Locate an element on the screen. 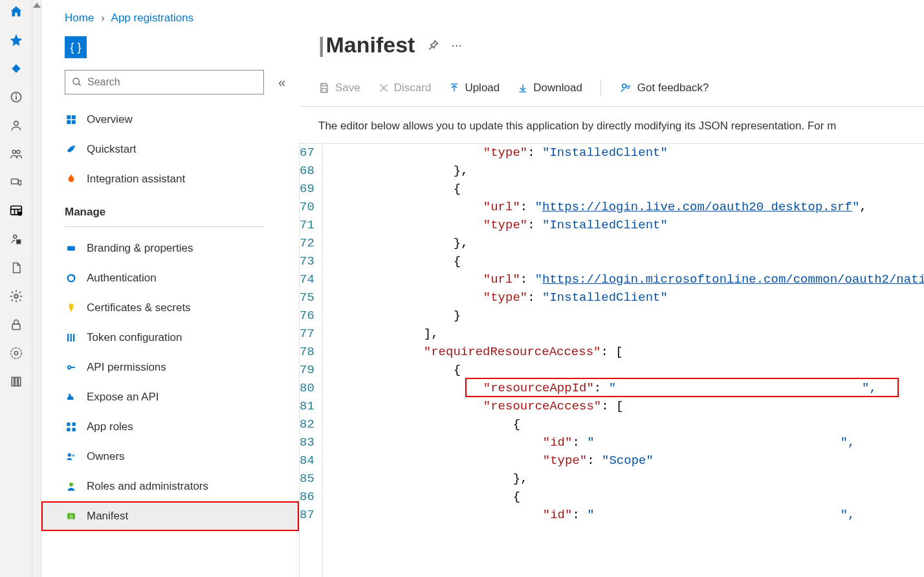 The image size is (924, 577). pin-icon is located at coordinates (433, 45).